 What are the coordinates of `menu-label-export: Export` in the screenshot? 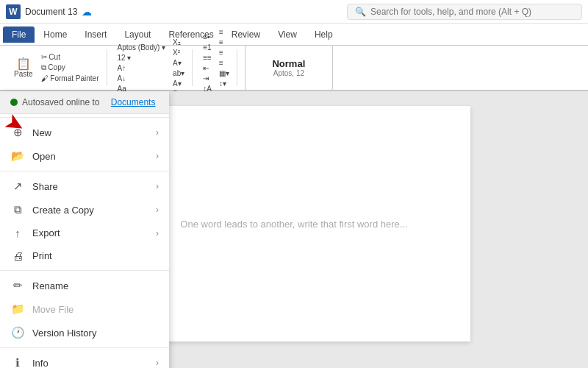 It's located at (46, 233).